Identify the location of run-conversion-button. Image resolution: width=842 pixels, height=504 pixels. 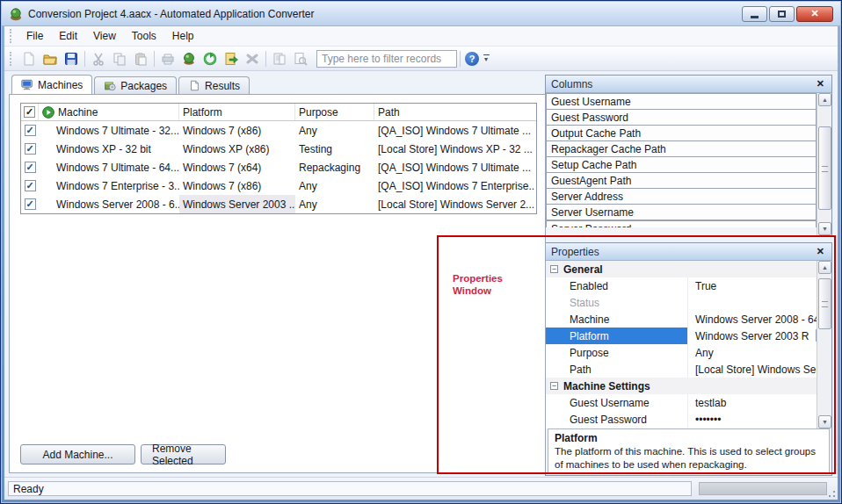
(210, 59).